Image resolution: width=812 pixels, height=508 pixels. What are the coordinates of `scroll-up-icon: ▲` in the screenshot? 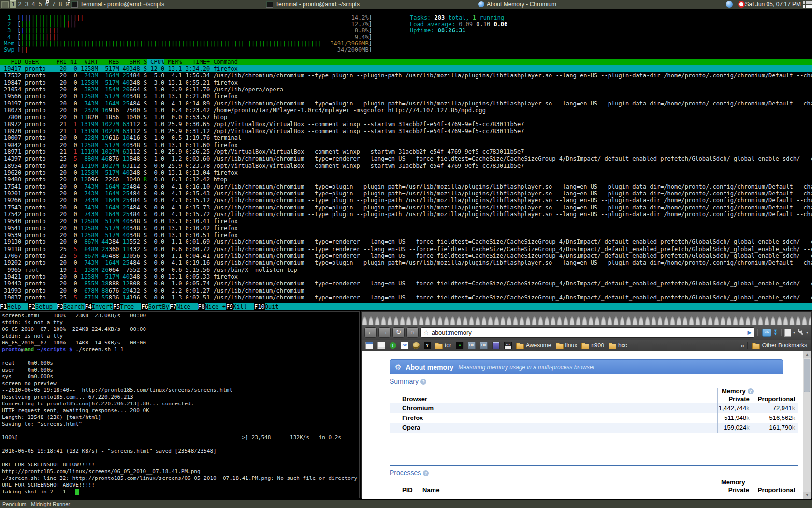 It's located at (807, 354).